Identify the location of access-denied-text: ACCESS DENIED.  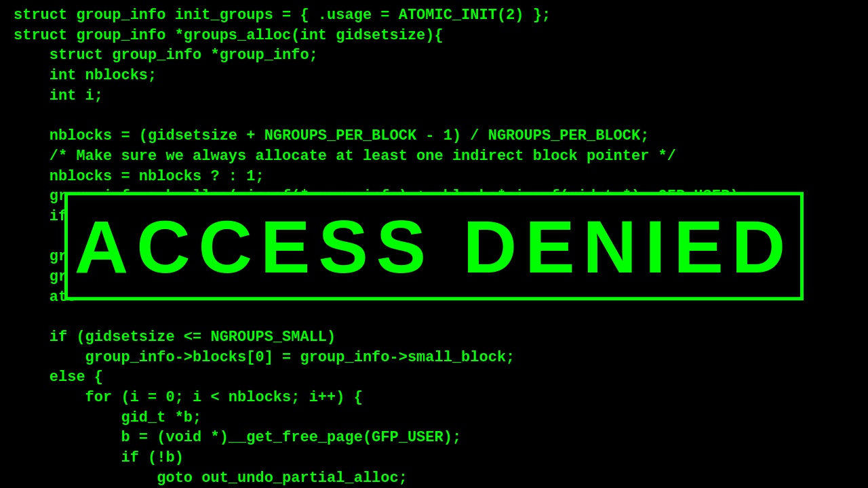
(434, 247).